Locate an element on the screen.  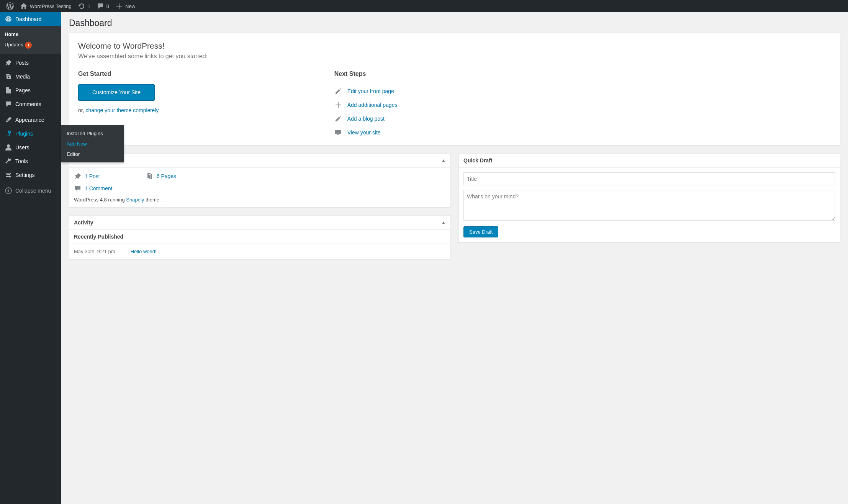
new-link: New is located at coordinates (125, 6).